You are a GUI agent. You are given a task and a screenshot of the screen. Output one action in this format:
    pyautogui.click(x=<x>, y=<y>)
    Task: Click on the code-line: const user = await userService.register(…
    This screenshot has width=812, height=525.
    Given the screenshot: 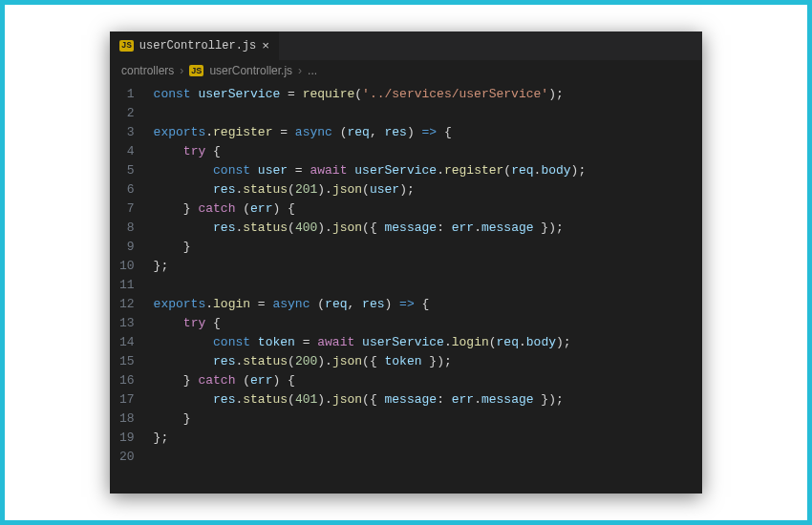 What is the action you would take?
    pyautogui.click(x=371, y=171)
    